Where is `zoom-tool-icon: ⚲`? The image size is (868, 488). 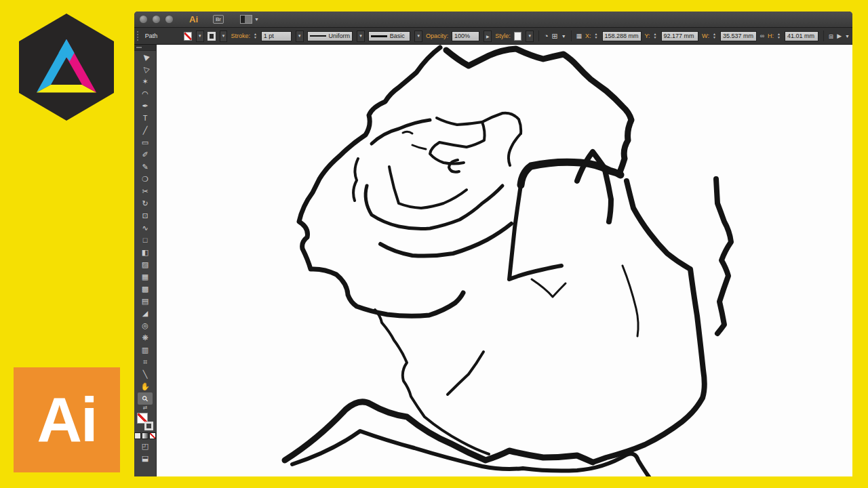 zoom-tool-icon: ⚲ is located at coordinates (145, 399).